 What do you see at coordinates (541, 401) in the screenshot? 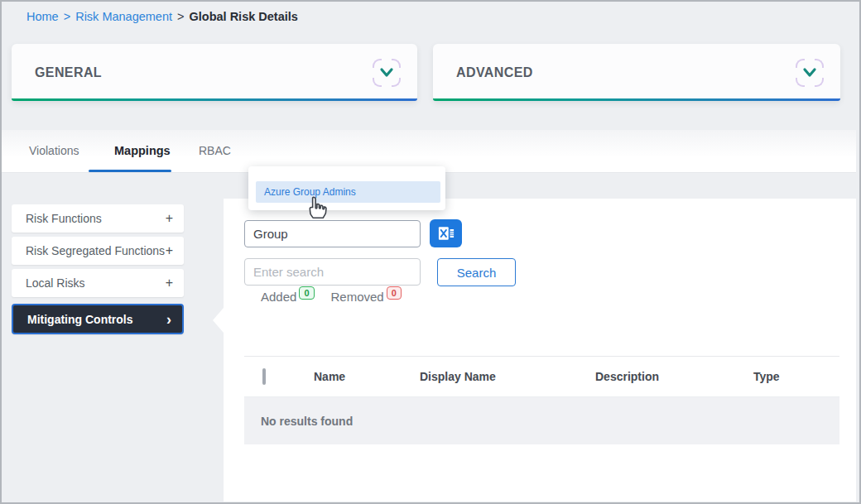
I see `results-table: Name Display Name Description Type No re…` at bounding box center [541, 401].